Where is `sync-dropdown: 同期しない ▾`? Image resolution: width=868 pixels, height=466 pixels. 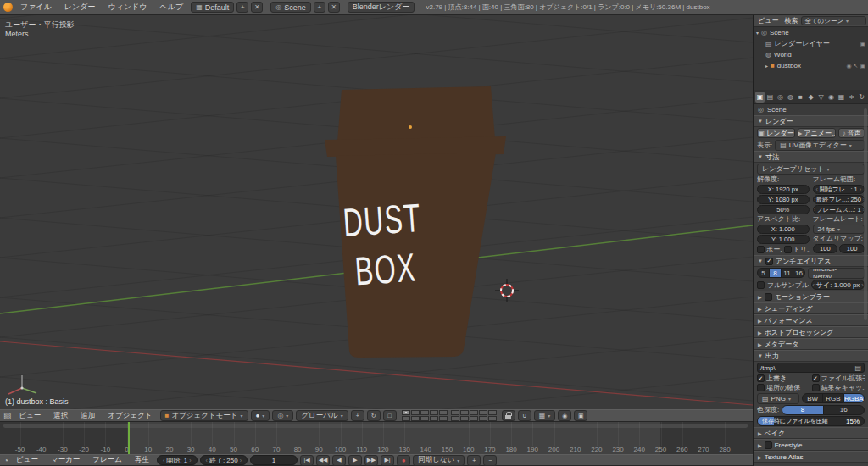 sync-dropdown: 同期しない ▾ is located at coordinates (439, 461).